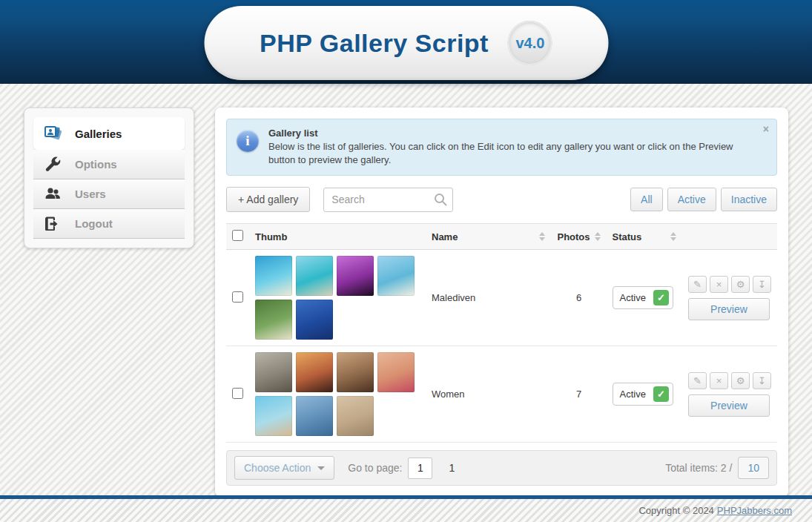  What do you see at coordinates (501, 237) in the screenshot?
I see `table-header-row: Thumb Name Photos Status` at bounding box center [501, 237].